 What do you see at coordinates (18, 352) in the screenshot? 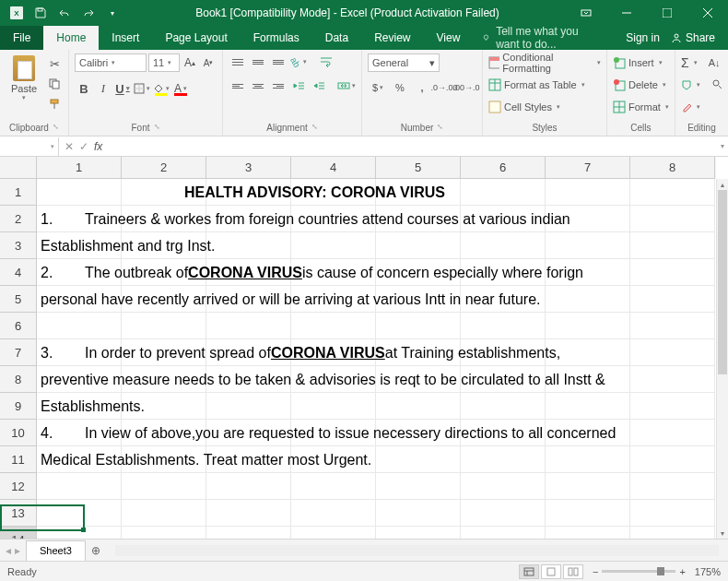
I see `row-header: 7` at bounding box center [18, 352].